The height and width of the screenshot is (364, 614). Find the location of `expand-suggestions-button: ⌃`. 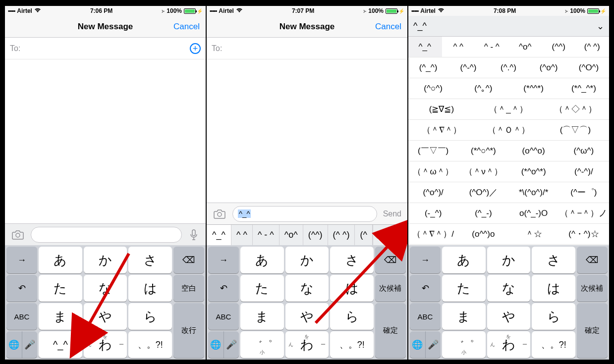

expand-suggestions-button: ⌃ is located at coordinates (382, 235).